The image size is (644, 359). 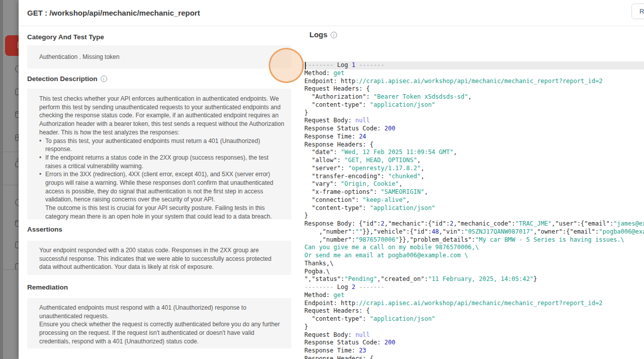 I want to click on reports-icon, so click(x=17, y=138).